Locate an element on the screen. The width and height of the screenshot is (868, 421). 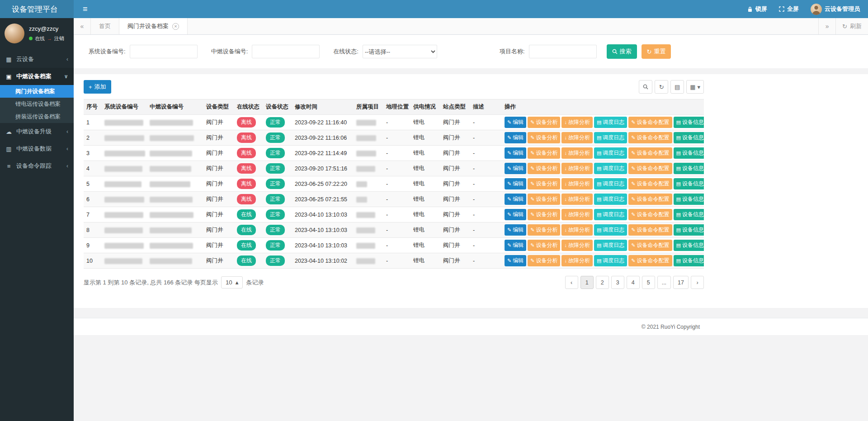
sidebar-item: ☁中燃设备升级‹ is located at coordinates (37, 132).